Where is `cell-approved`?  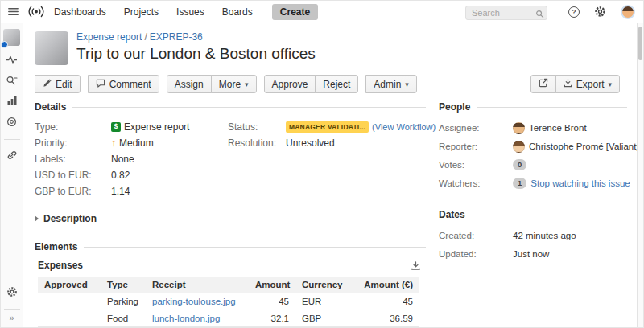
cell-approved is located at coordinates (69, 302).